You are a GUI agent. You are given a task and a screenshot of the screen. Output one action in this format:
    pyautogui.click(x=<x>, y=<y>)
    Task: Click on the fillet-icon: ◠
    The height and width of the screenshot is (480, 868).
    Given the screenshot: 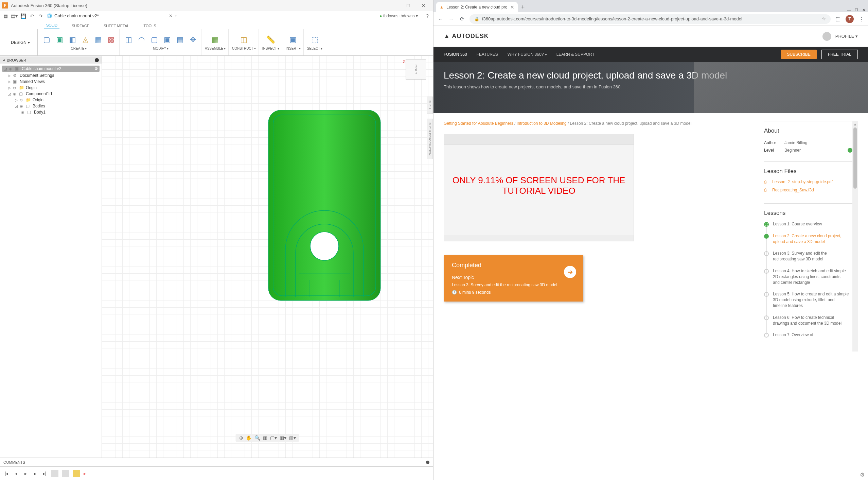 What is the action you would take?
    pyautogui.click(x=141, y=40)
    